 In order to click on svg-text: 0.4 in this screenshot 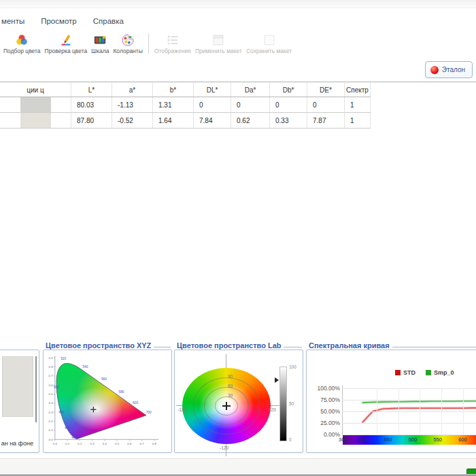, I will do `click(52, 403)`.